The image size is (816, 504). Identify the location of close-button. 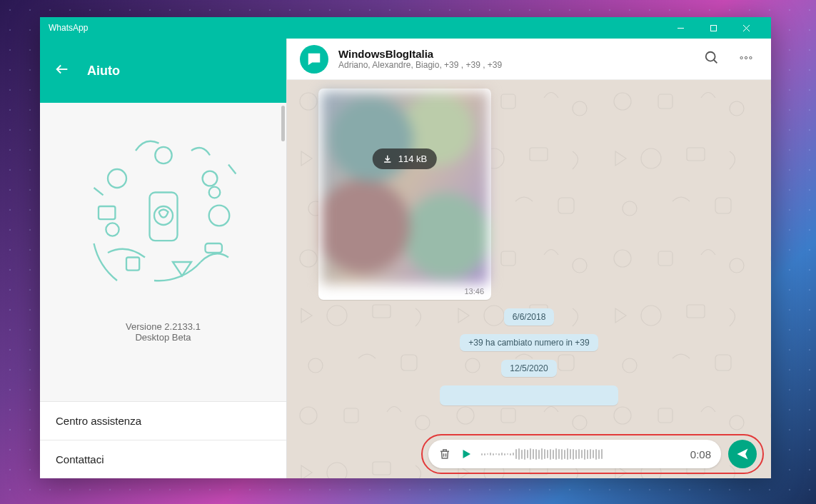
(746, 28).